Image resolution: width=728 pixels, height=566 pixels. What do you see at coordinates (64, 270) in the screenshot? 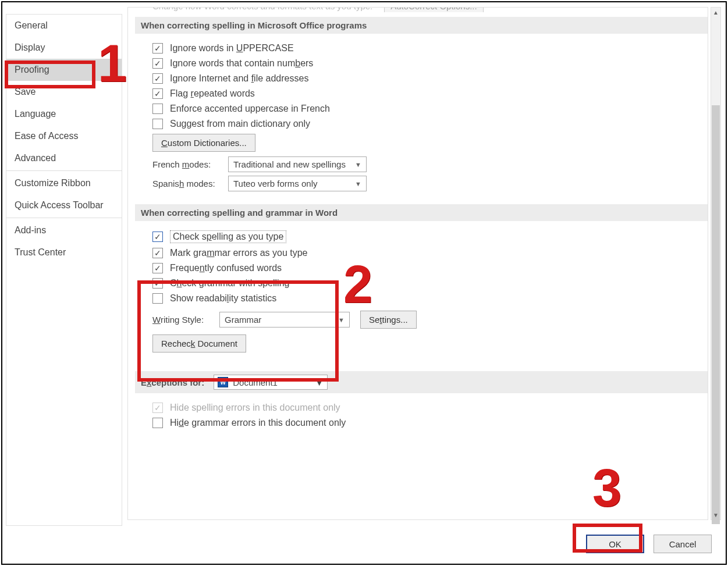
I see `sidebar: General Display Proofing Save Language E…` at bounding box center [64, 270].